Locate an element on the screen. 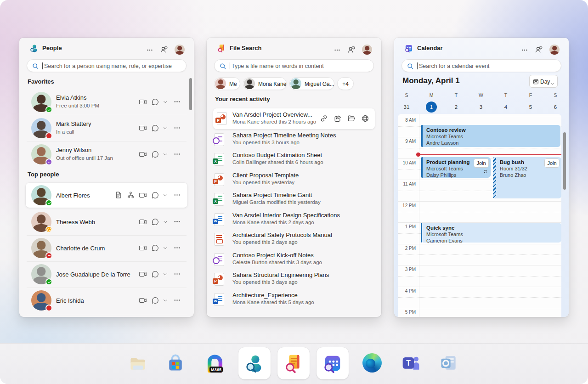 Image resolution: width=588 pixels, height=384 pixels. outlook-icon is located at coordinates (449, 364).